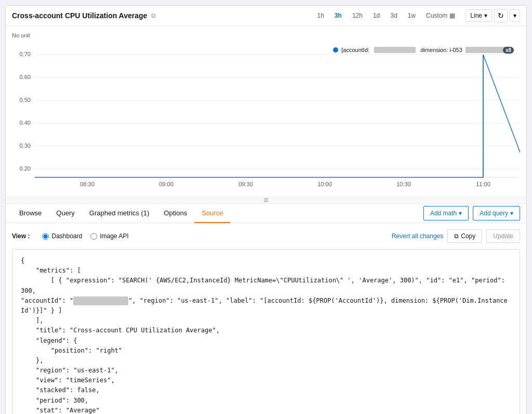 Image resolution: width=532 pixels, height=414 pixels. What do you see at coordinates (411, 16) in the screenshot?
I see `time-btn-1w: 1w` at bounding box center [411, 16].